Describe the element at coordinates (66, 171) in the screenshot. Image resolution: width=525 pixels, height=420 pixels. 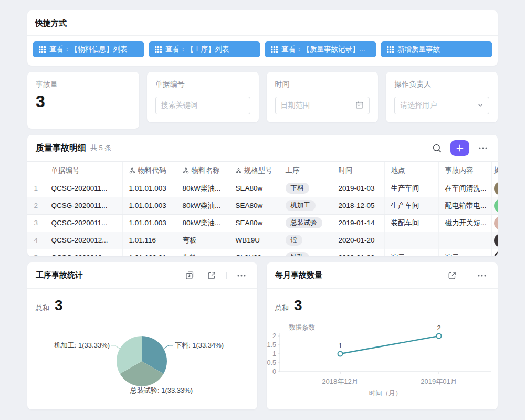
I see `column-header-label: 单据编号` at that location.